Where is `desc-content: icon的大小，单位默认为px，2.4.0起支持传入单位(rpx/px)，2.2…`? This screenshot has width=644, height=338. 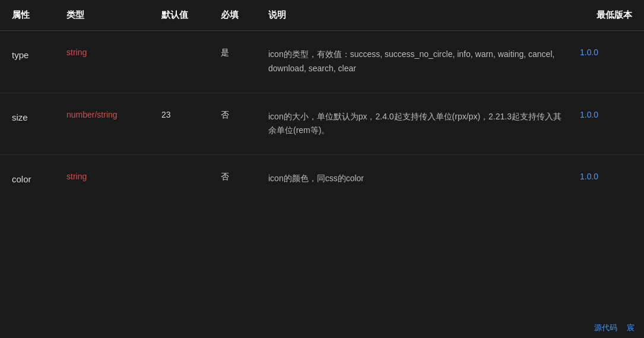
desc-content: icon的大小，单位默认为px，2.4.0起支持传入单位(rpx/px)，2.2… is located at coordinates (415, 124).